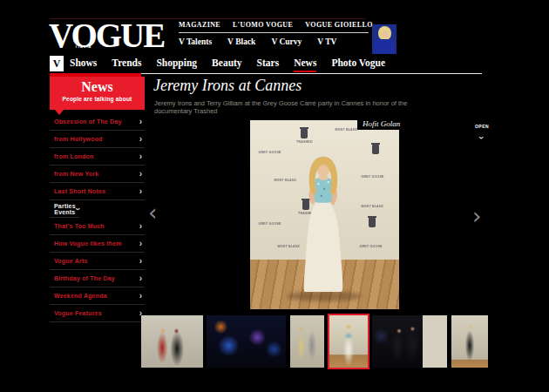 Image resolution: width=549 pixels, height=392 pixels. What do you see at coordinates (324, 214) in the screenshot?
I see `hero-photo: MONT BLANC GREY GOOSE MONT BLANC GREY GO…` at bounding box center [324, 214].